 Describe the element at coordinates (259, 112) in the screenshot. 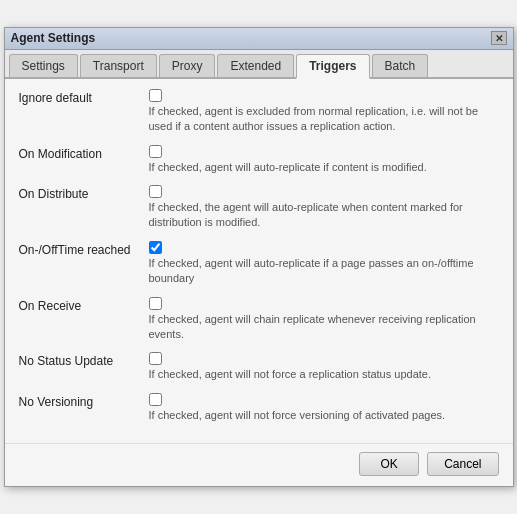

I see `row-ignore-default: Ignore default If checked, agent is excl…` at that location.